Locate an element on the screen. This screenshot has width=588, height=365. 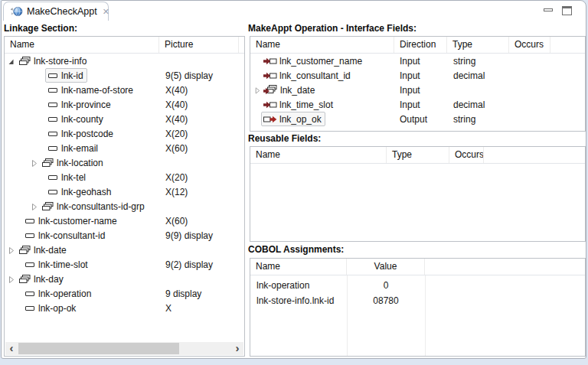
tree-cell: lnk-operation is located at coordinates (58, 294).